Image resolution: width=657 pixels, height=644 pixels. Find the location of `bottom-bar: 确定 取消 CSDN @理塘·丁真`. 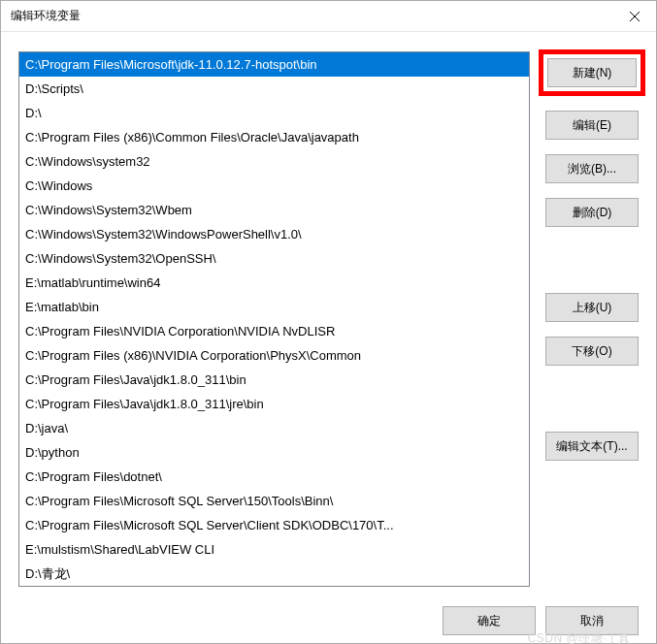

bottom-bar: 确定 取消 CSDN @理塘·丁真 is located at coordinates (328, 621).